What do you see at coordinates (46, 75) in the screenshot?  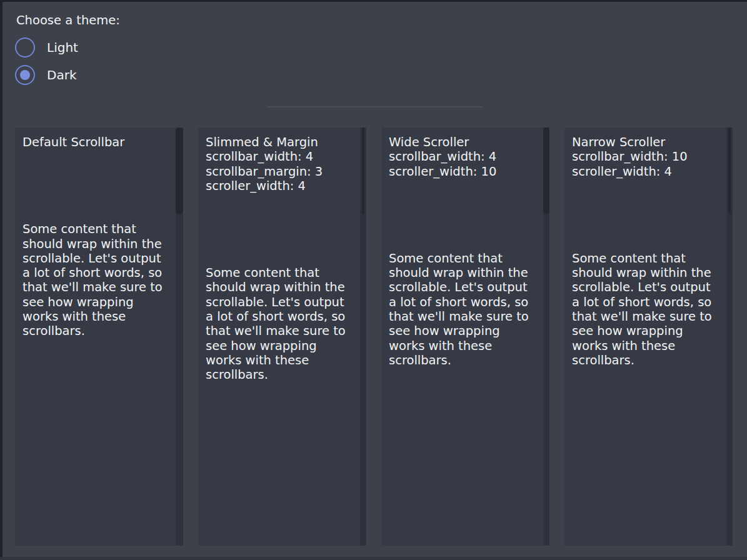 I see `radio-option-dark: Dark` at bounding box center [46, 75].